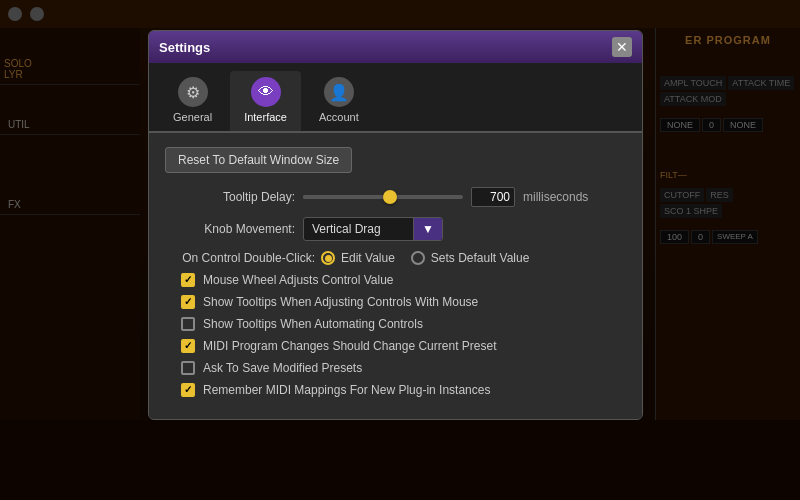  What do you see at coordinates (188, 346) in the screenshot?
I see `checkbox-midi_program` at bounding box center [188, 346].